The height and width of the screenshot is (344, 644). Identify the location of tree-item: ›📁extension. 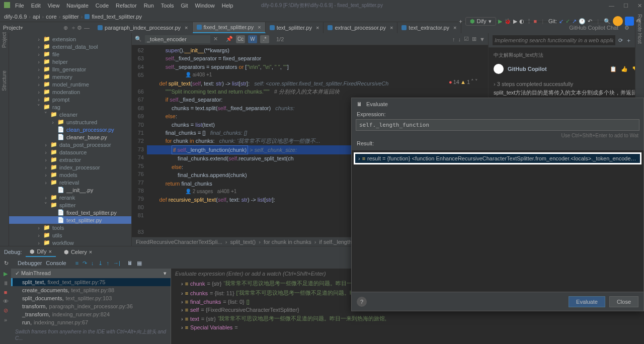
(70, 39).